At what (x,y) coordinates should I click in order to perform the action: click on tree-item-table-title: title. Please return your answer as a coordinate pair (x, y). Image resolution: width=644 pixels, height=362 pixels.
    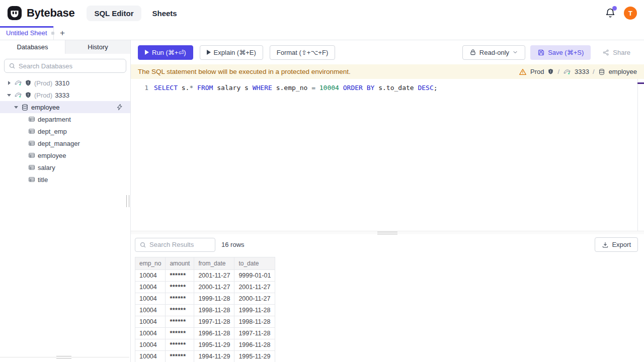
    Looking at the image, I should click on (65, 179).